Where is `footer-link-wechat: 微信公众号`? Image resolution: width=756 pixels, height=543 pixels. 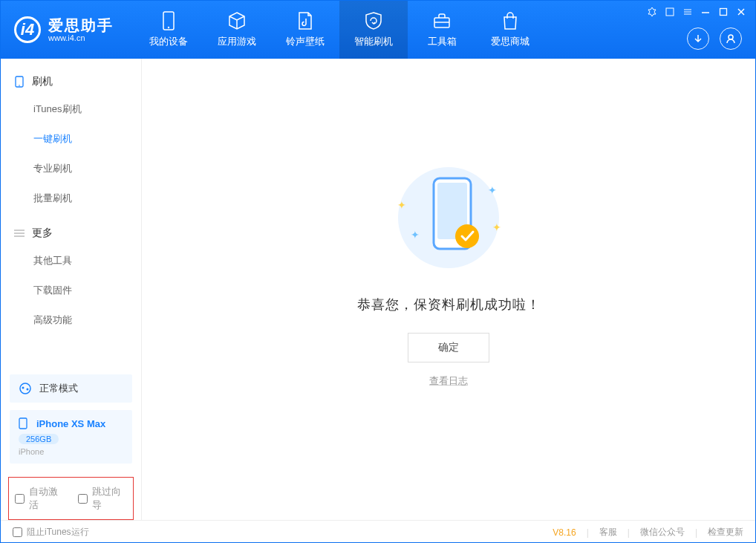 footer-link-wechat: 微信公众号 is located at coordinates (662, 532).